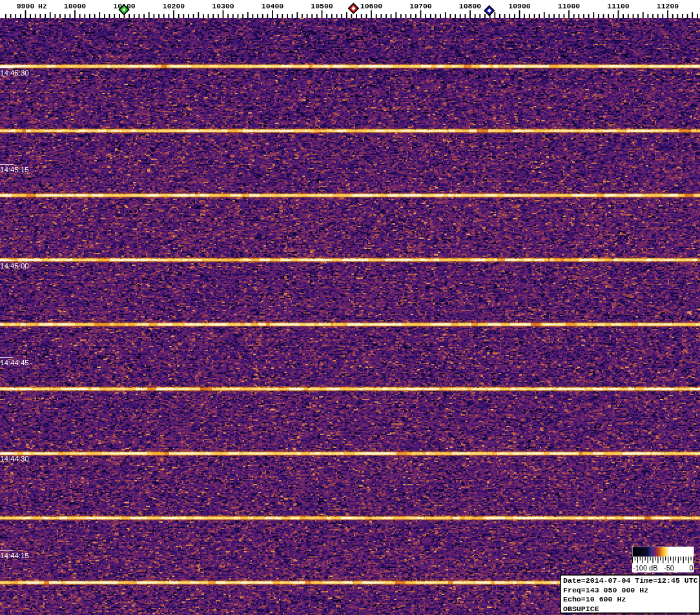  I want to click on svg-text: 10900, so click(519, 6).